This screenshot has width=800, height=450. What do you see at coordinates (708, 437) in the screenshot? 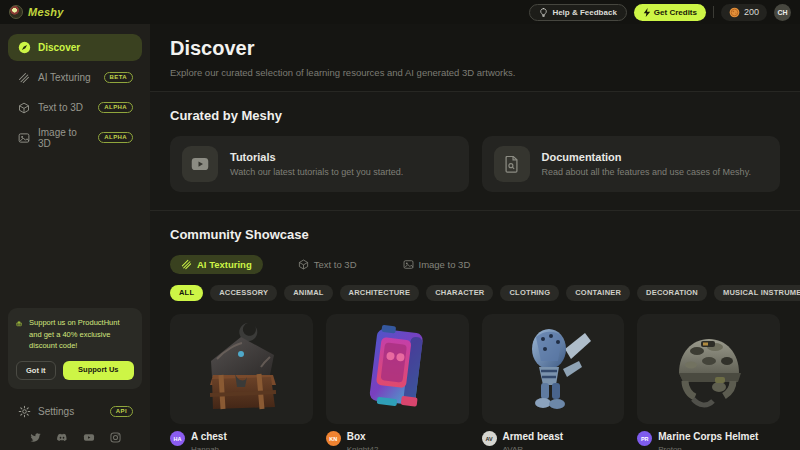
I see `artwork-title: Marine Corps Helmet` at bounding box center [708, 437].